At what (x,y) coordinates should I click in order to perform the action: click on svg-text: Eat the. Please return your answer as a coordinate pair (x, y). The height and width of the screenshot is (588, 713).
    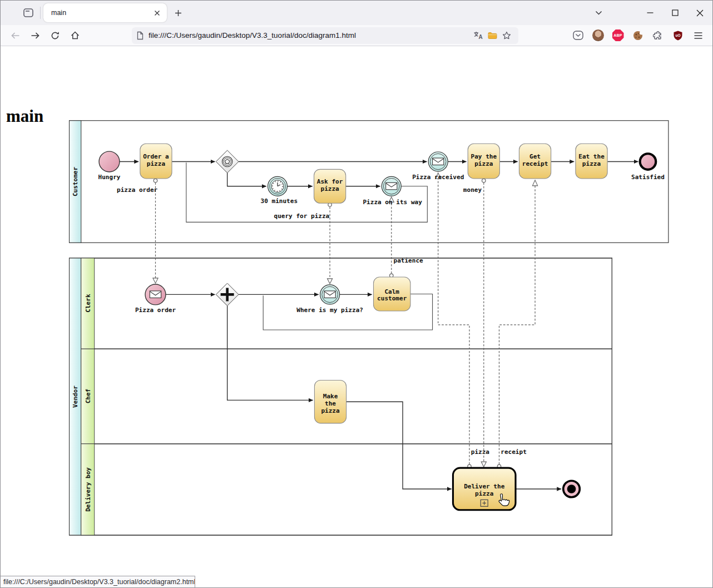
    Looking at the image, I should click on (592, 157).